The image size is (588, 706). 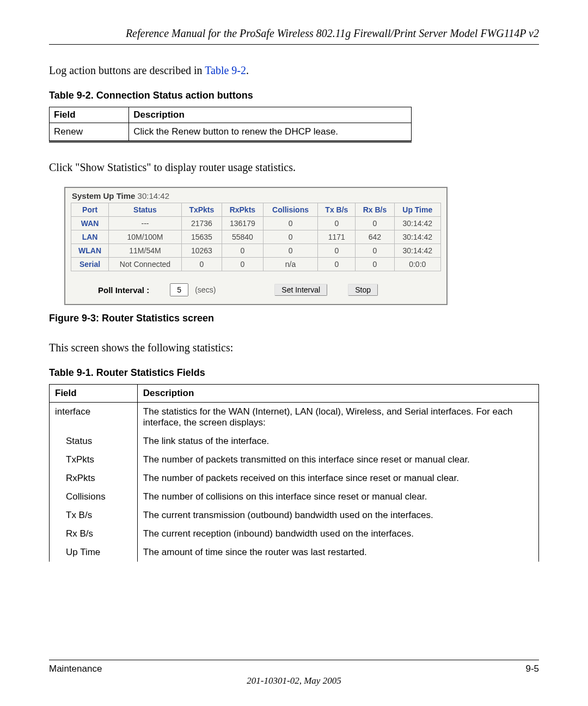 What do you see at coordinates (256, 246) in the screenshot?
I see `stats-screenshot: System Up Time 30:14:42 Port Status TxPk…` at bounding box center [256, 246].